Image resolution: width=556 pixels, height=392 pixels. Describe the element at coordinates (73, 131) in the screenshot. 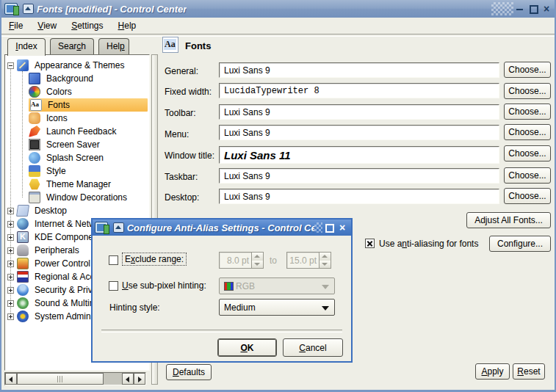

I see `tree-item-launch-feedback: Launch Feedback` at that location.